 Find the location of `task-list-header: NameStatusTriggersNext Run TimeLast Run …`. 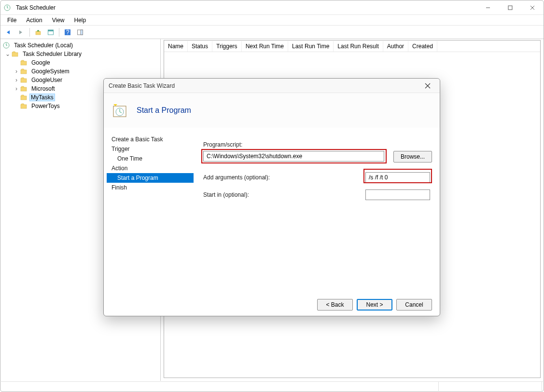

task-list-header: NameStatusTriggersNext Run TimeLast Run … is located at coordinates (352, 46).